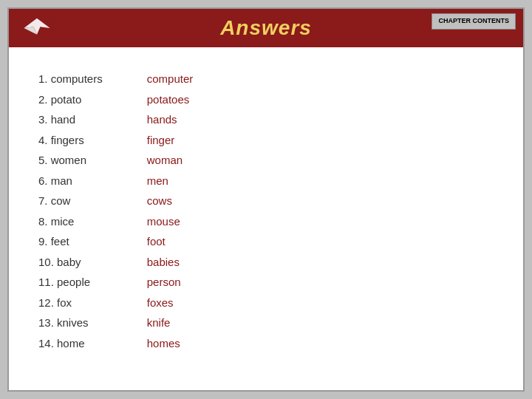 Image resolution: width=532 pixels, height=399 pixels. What do you see at coordinates (71, 160) in the screenshot?
I see `list-item: 5. women` at bounding box center [71, 160].